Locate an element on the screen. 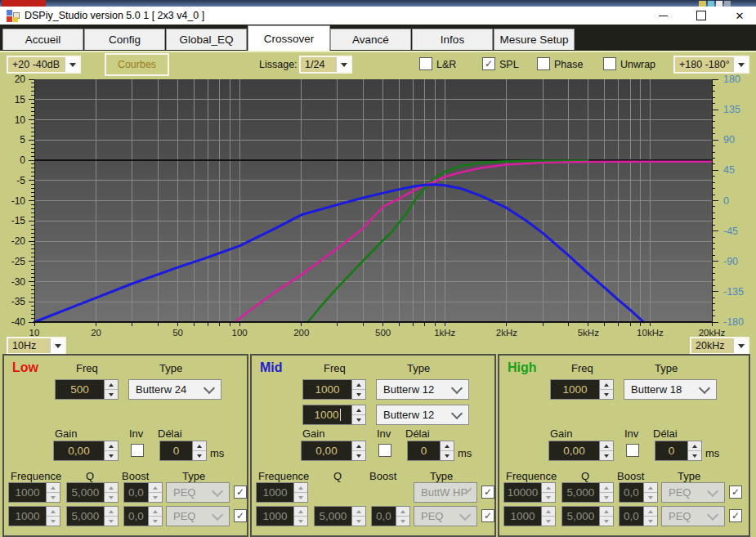  tab-config: Config is located at coordinates (124, 39).